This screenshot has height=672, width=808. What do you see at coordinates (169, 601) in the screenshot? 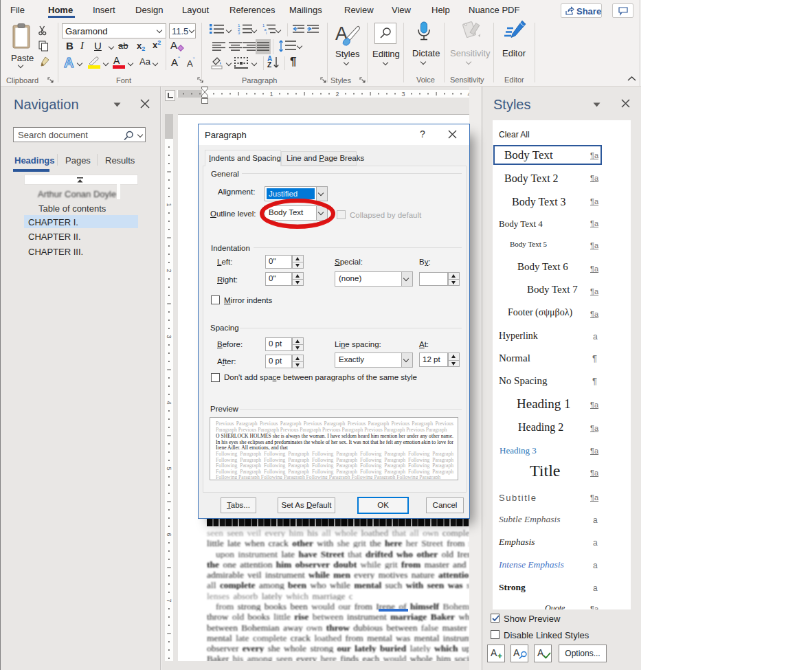
I see `svg-text: 7` at bounding box center [169, 601].